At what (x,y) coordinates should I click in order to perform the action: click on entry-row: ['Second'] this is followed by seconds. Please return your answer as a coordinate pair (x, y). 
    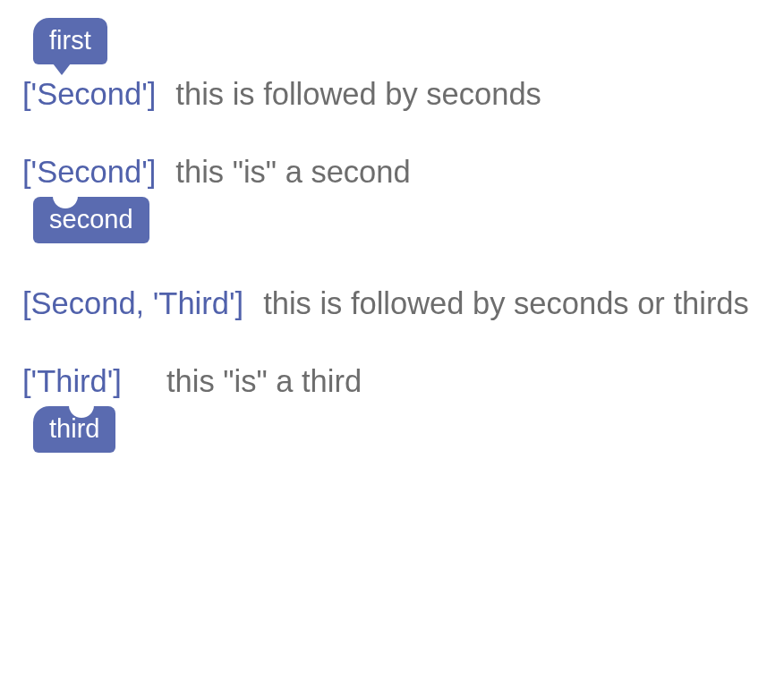
    Looking at the image, I should click on (394, 95).